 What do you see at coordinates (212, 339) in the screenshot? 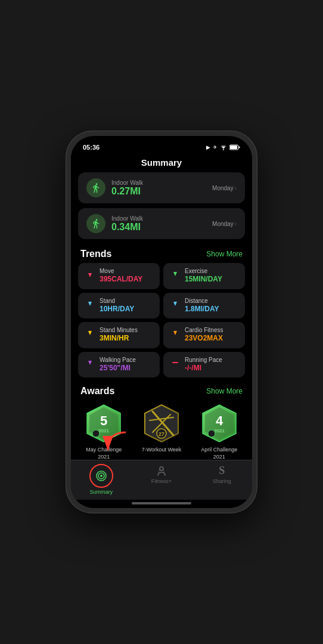
I see `trend-cardio-value: 23VO2MAX` at bounding box center [212, 339].